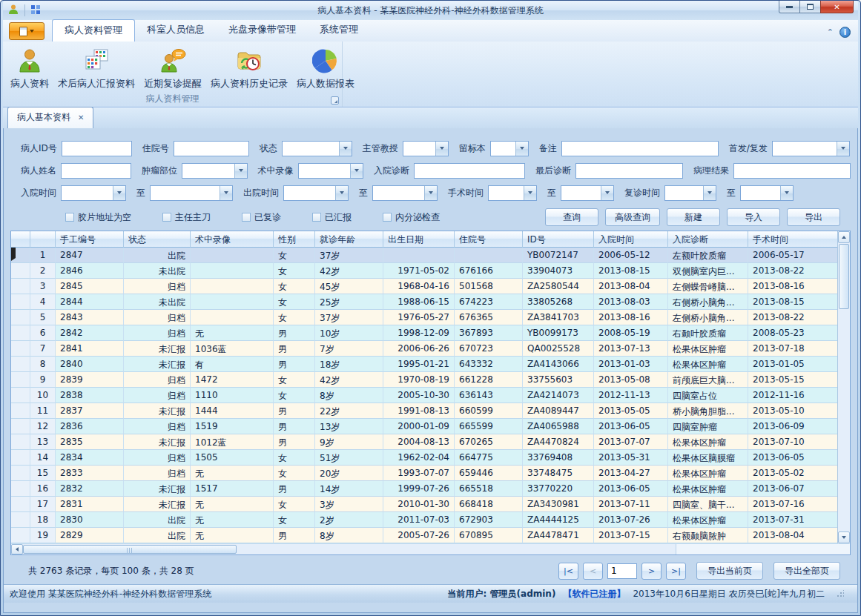 This screenshot has width=861, height=616. What do you see at coordinates (30, 68) in the screenshot?
I see `ribbon-button: 病人资料` at bounding box center [30, 68].